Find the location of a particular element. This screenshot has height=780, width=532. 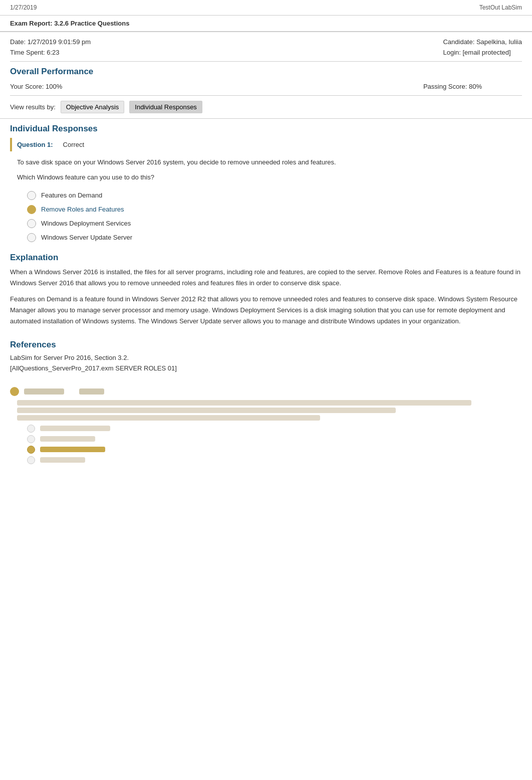

explanation-section: Explanation When a Windows Server 2016 i… is located at coordinates (266, 291).